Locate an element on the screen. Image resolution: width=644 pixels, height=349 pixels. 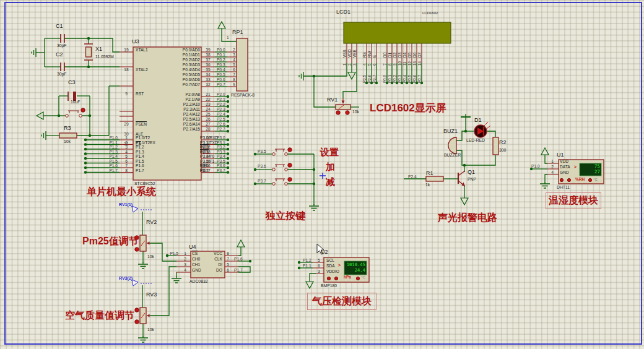
label-temp-humidity: 温湿度模块 is located at coordinates (573, 200).